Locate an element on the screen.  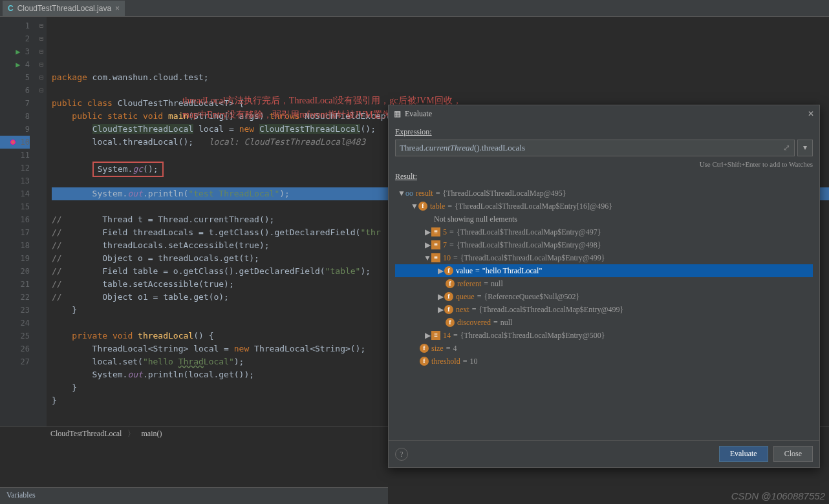
tree-size: fsize=4 is located at coordinates (604, 348).